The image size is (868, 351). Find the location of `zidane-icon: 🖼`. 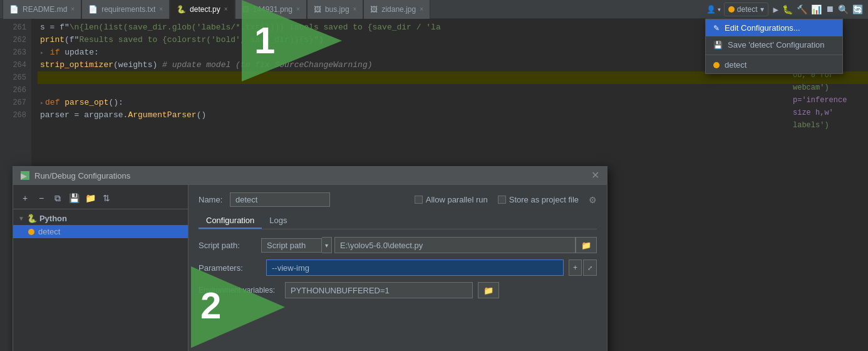

zidane-icon: 🖼 is located at coordinates (374, 9).